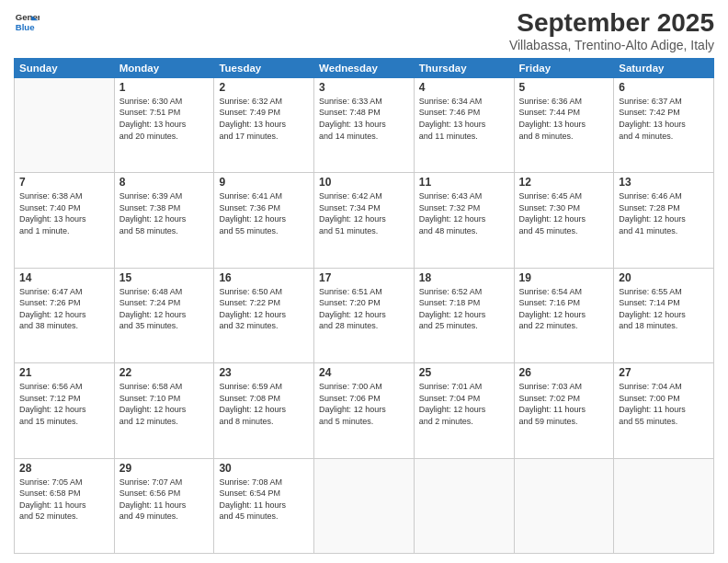 The width and height of the screenshot is (728, 563). Describe the element at coordinates (564, 68) in the screenshot. I see `weekday-friday: Friday` at that location.